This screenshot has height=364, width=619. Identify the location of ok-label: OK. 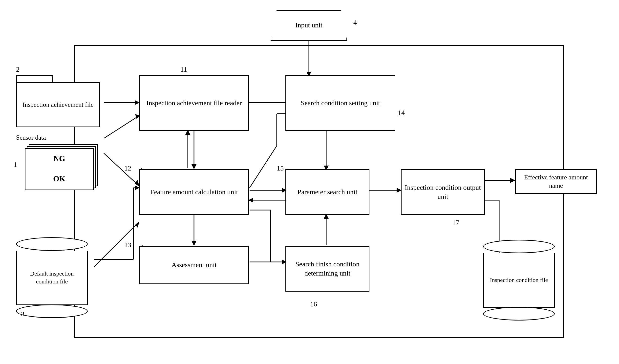
(59, 179).